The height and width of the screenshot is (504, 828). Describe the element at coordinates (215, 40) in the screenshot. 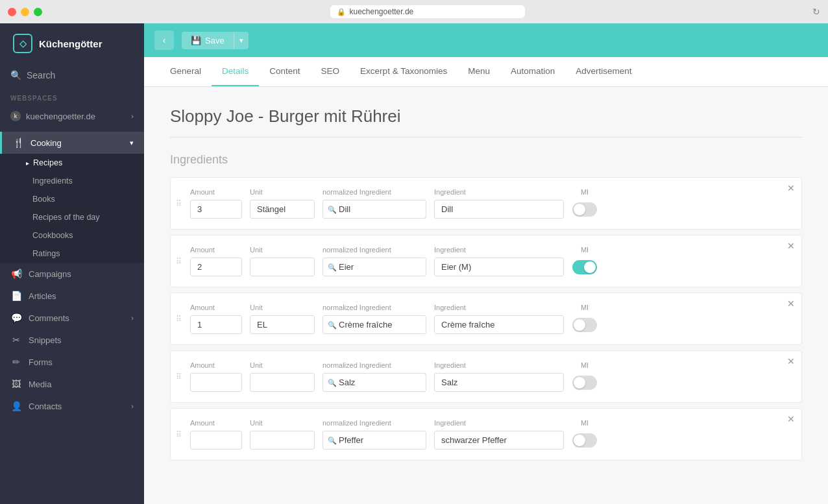

I see `save-button-group: 💾 Save ▾` at that location.